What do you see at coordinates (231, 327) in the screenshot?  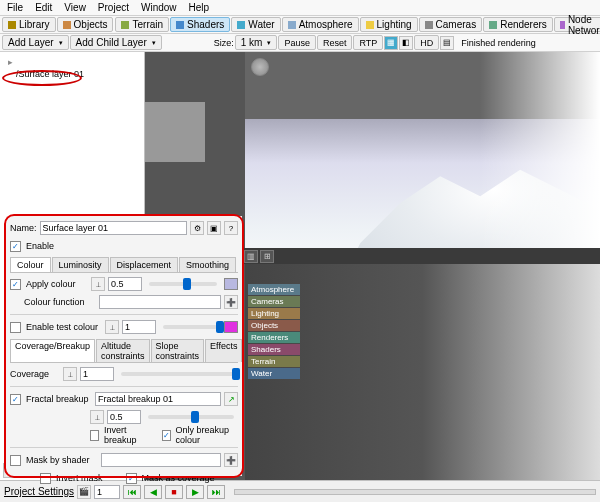 I see `test-colour-swatch` at bounding box center [231, 327].